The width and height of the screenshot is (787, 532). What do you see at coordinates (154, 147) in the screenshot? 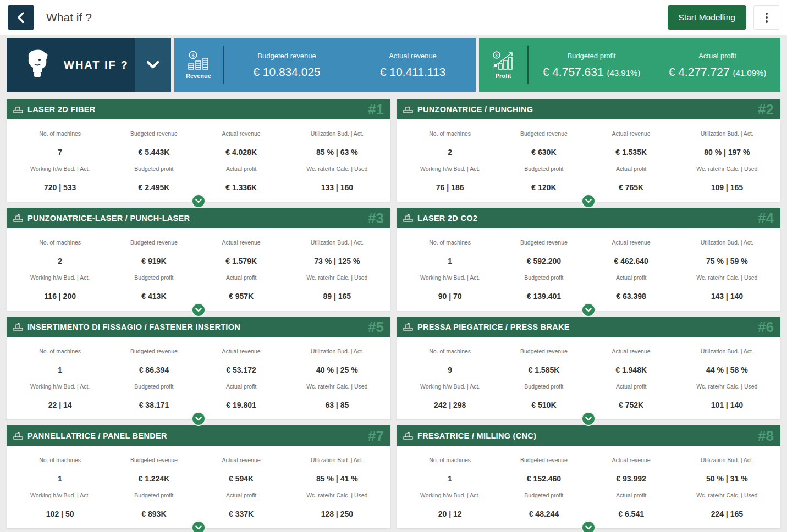
I see `budgeted-revenue-value: € 5.443K` at bounding box center [154, 147].